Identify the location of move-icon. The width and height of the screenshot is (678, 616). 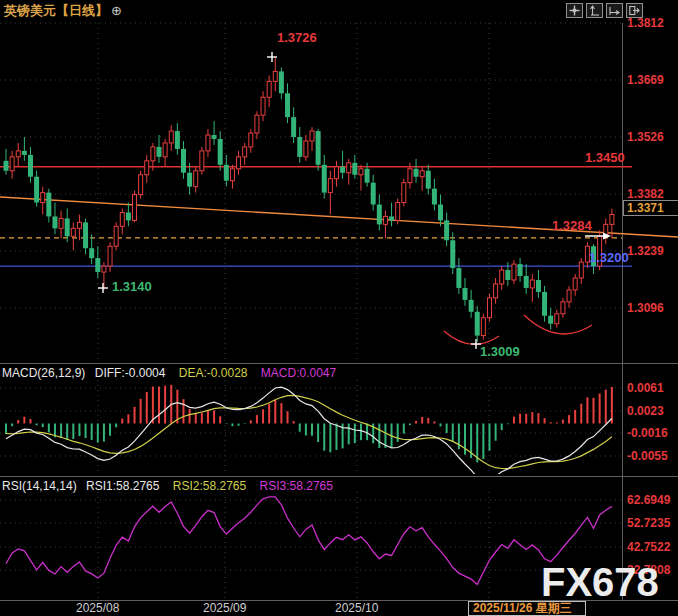
(574, 10).